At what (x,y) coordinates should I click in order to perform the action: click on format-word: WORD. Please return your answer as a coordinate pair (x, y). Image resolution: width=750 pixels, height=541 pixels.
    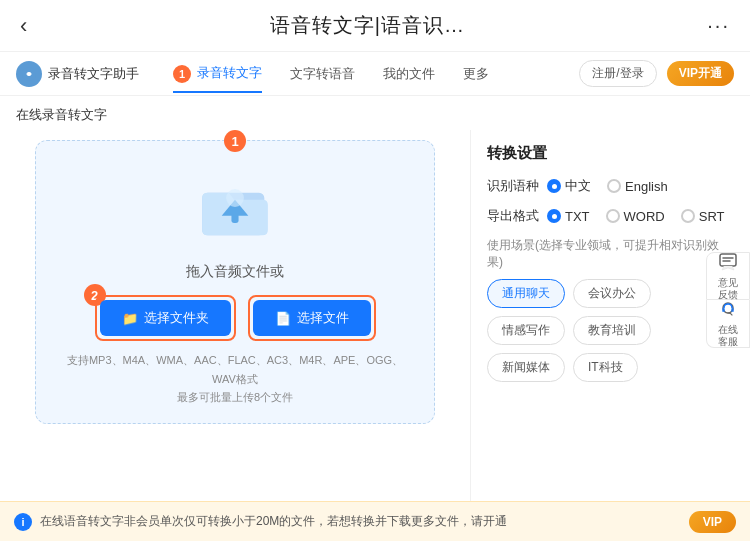
    Looking at the image, I should click on (636, 216).